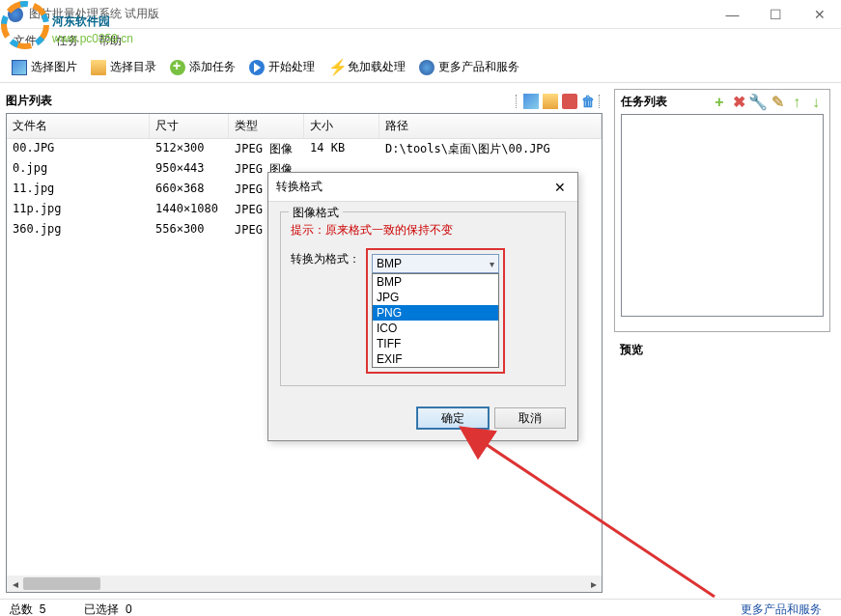 This screenshot has width=841, height=616. I want to click on horizontal-scrollbar: ◂ ▸, so click(304, 583).